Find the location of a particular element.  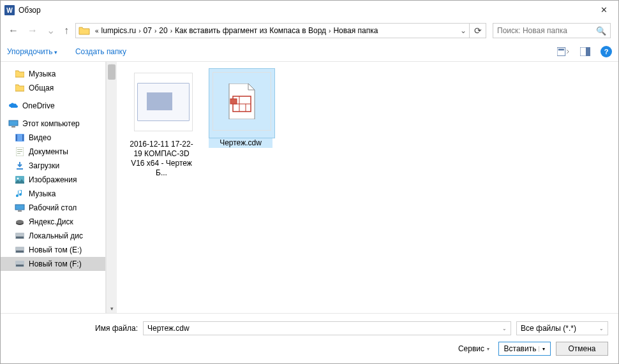

titlebar: Обзор ✕ is located at coordinates (310, 10).